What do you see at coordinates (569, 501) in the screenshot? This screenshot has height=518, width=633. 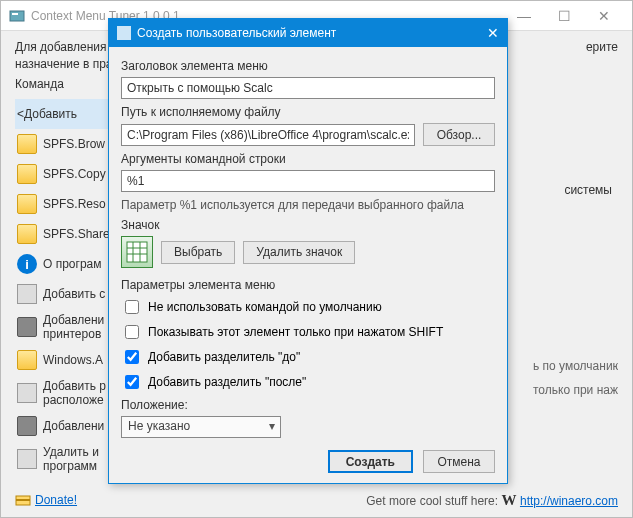 I see `winaero-link: http://winaero.com` at bounding box center [569, 501].